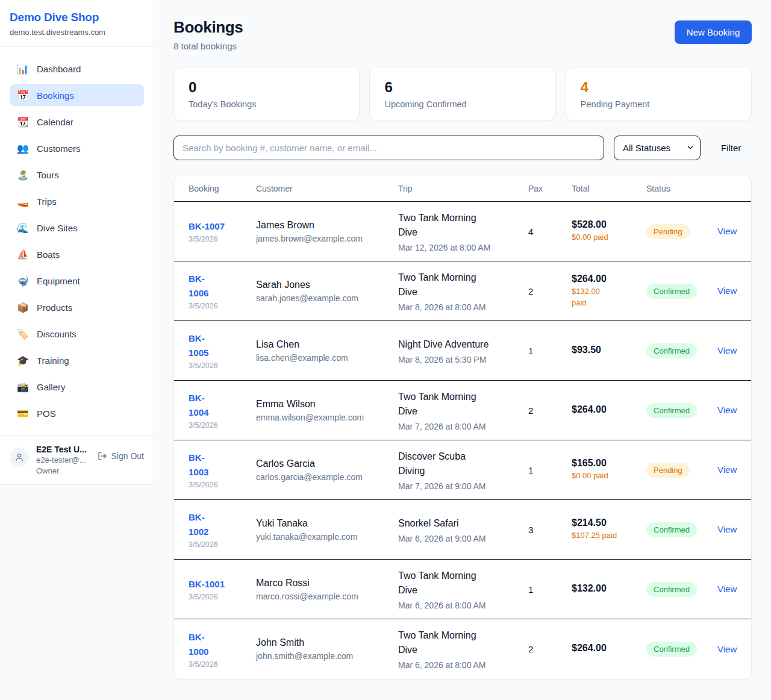 The width and height of the screenshot is (771, 700). I want to click on sidebar-item-dive-sites: 🌊 Dive Sites, so click(77, 228).